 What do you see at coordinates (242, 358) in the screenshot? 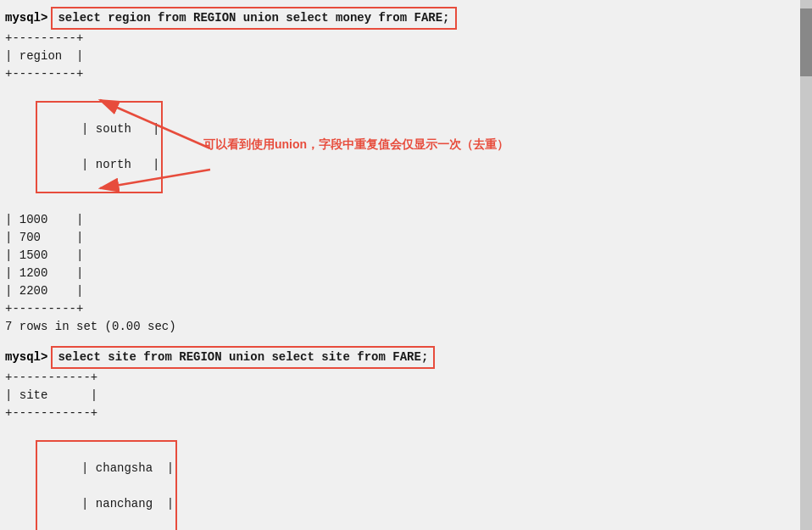
I see `command-2: select site from REGION union select sit…` at bounding box center [242, 358].